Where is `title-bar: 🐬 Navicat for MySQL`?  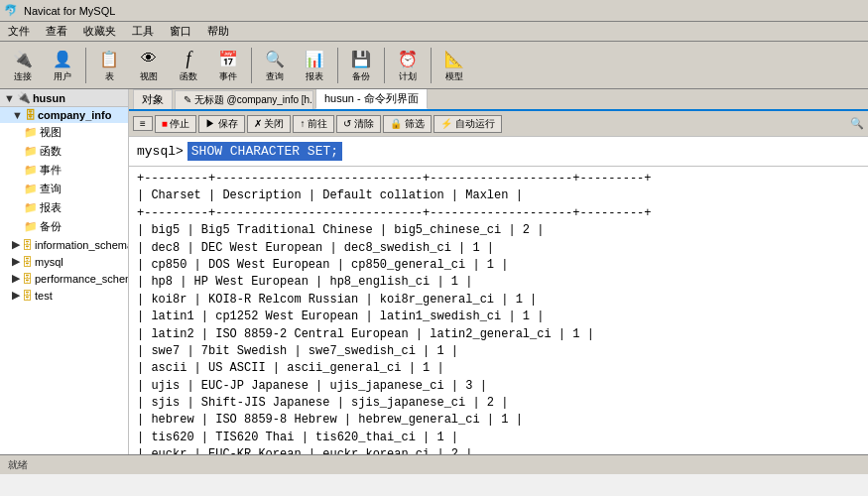 title-bar: 🐬 Navicat for MySQL is located at coordinates (434, 11).